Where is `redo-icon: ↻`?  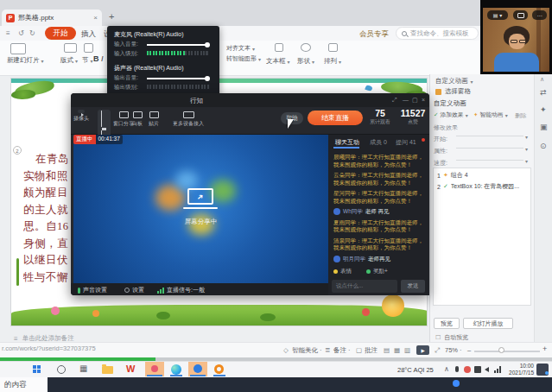
redo-icon: ↻ is located at coordinates (33, 33).